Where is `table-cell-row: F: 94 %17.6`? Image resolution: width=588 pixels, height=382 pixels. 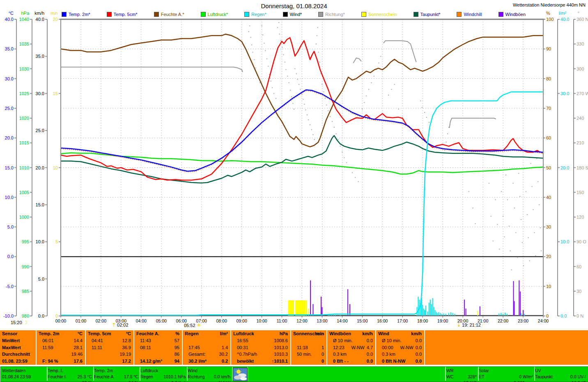 table-cell-row: F: 94 %17.6 is located at coordinates (61, 361).